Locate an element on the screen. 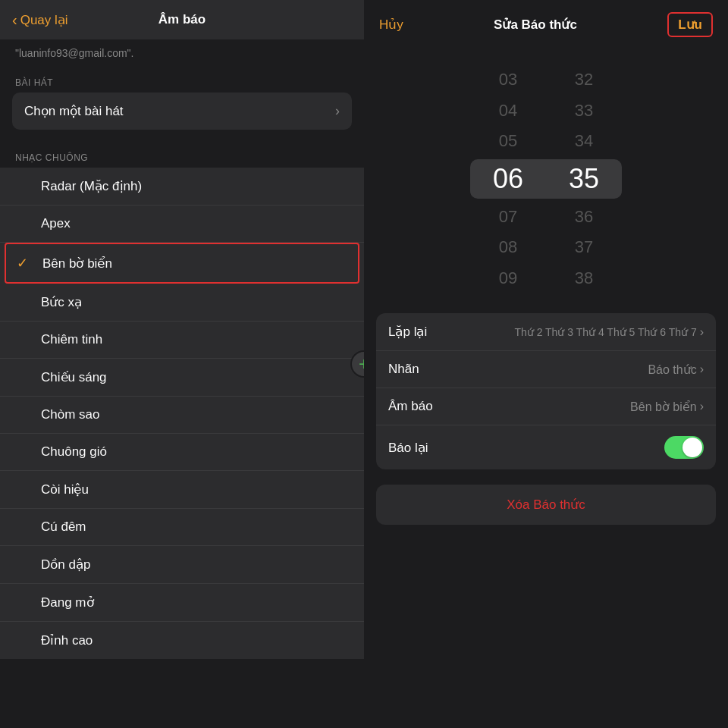 This screenshot has width=728, height=728. nhac-chuong-section-label: NHẠC CHUÔNG is located at coordinates (182, 155).